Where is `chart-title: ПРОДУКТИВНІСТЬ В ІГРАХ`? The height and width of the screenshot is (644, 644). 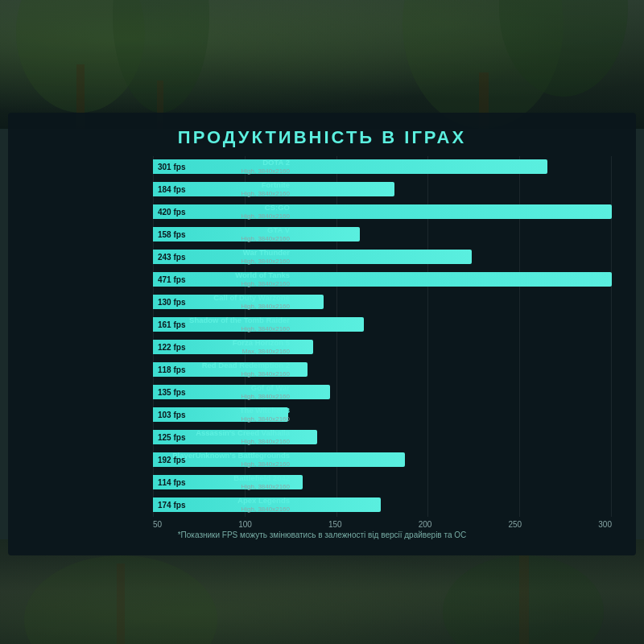 chart-title: ПРОДУКТИВНІСТЬ В ІГРАХ is located at coordinates (322, 134).